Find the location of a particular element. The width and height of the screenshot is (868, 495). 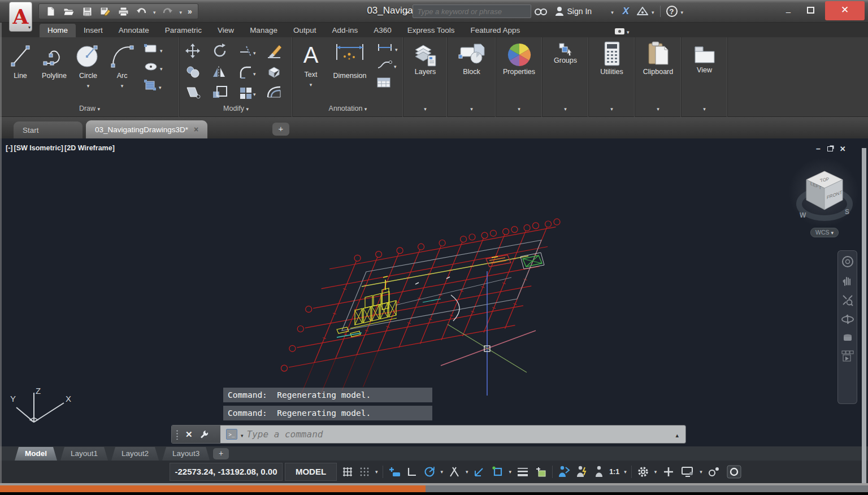

mirror-button is located at coordinates (225, 73).